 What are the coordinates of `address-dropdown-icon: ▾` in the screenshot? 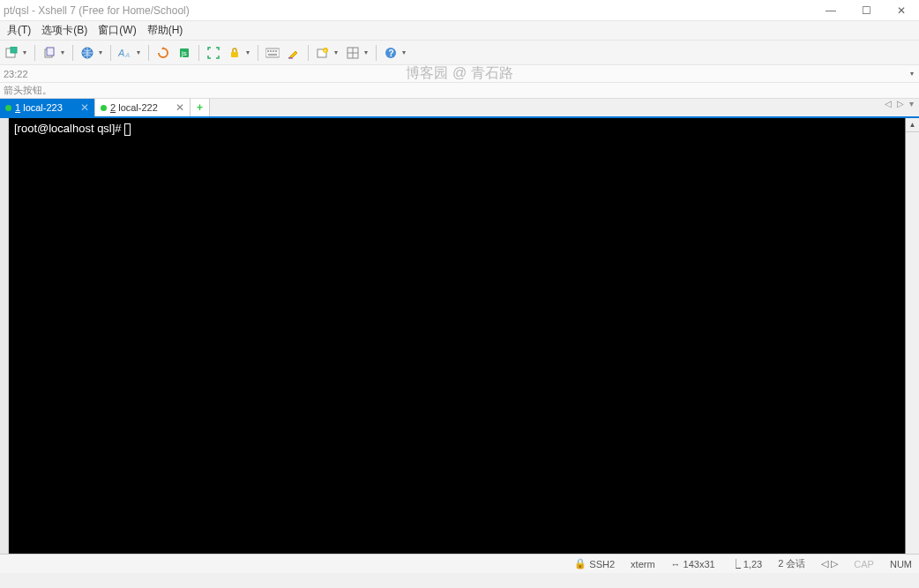 It's located at (912, 74).